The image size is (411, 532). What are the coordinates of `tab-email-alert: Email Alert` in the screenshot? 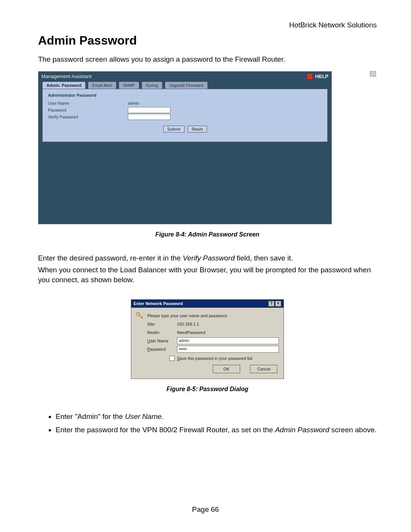 It's located at (102, 85).